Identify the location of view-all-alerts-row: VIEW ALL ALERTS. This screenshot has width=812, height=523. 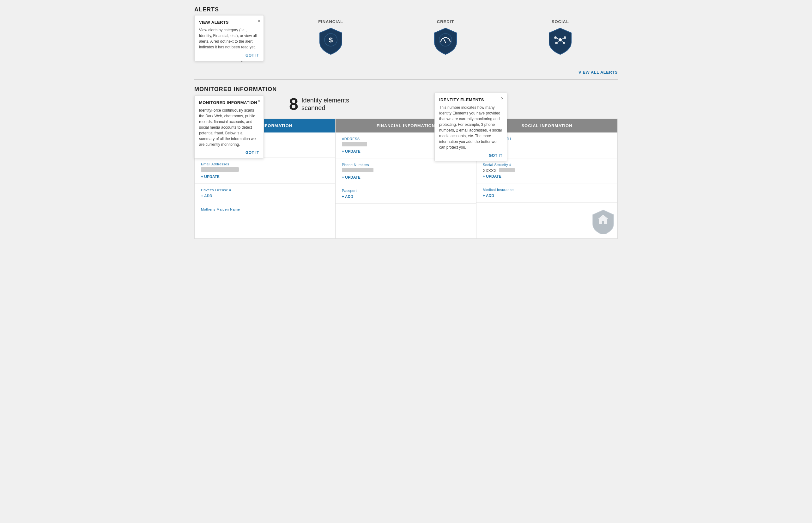
(406, 74).